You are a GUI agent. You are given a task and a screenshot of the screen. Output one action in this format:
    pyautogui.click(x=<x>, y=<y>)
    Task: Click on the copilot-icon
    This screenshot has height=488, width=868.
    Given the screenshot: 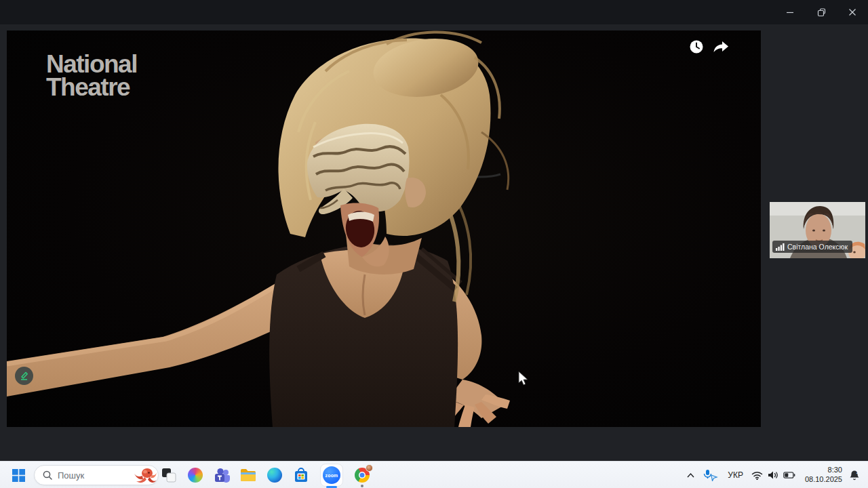 What is the action you would take?
    pyautogui.click(x=195, y=475)
    